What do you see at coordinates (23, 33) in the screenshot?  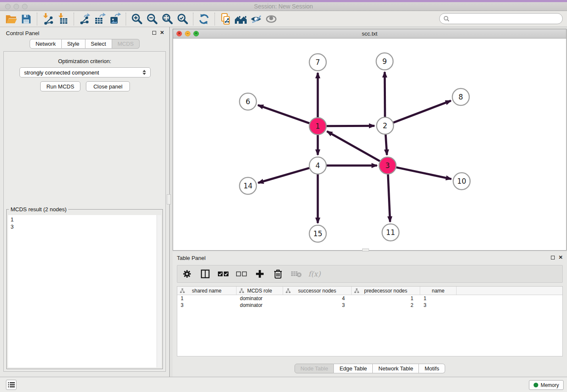 I see `control-panel-title: Control Panel` at bounding box center [23, 33].